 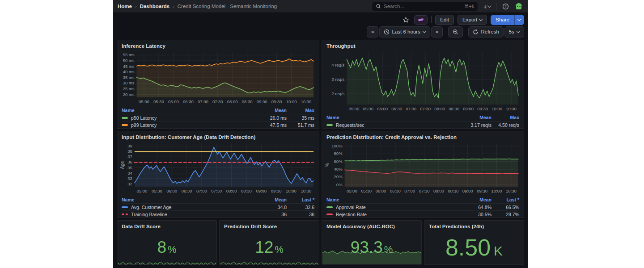 What do you see at coordinates (498, 251) in the screenshot?
I see `stat-unit: K` at bounding box center [498, 251].